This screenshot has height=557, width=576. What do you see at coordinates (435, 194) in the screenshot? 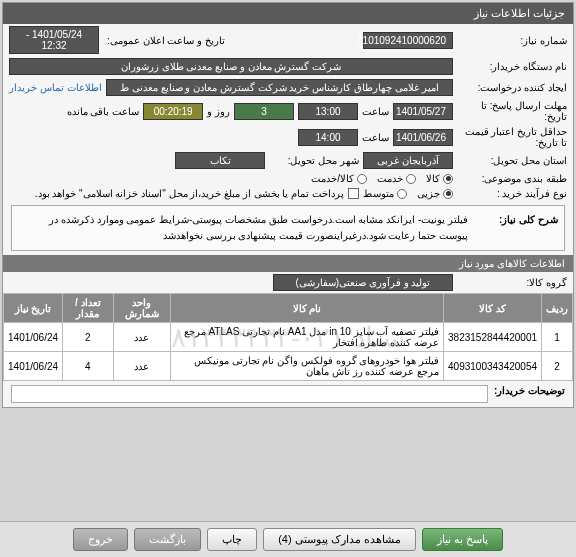
I see `radio-partial: جزیی` at bounding box center [435, 194].